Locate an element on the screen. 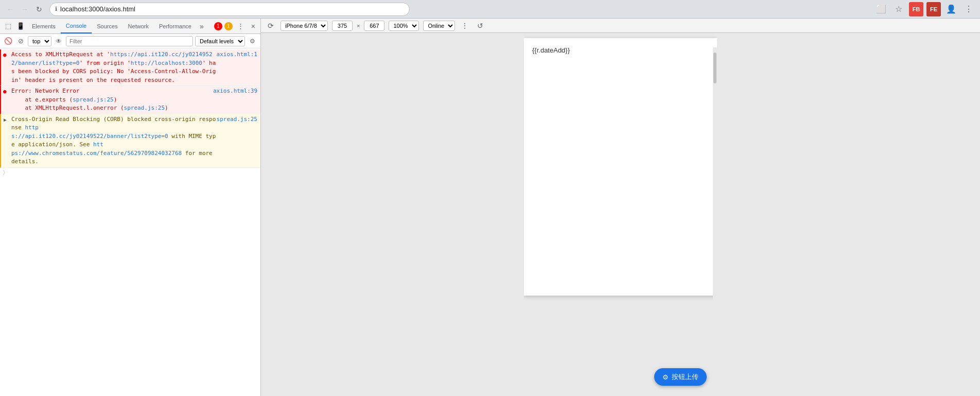 The width and height of the screenshot is (980, 396). profile-button2: FE is located at coordinates (934, 9).